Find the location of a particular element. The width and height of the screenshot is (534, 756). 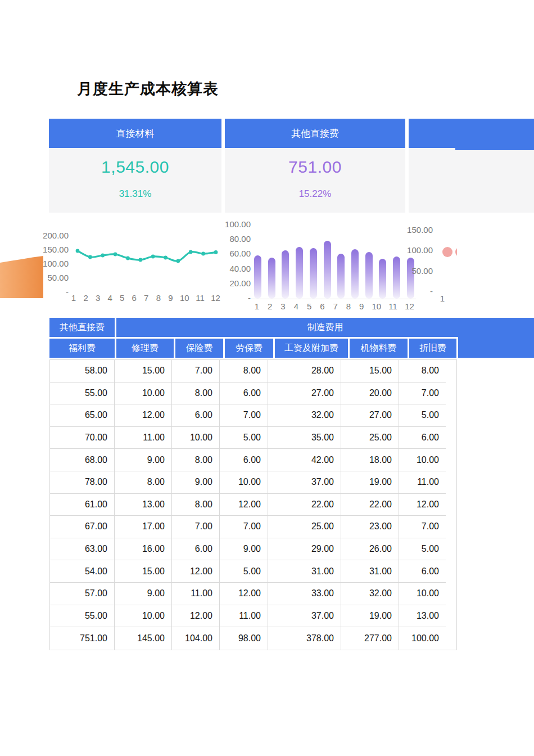

header-cell-other-direct: 其他直接费 is located at coordinates (82, 327).